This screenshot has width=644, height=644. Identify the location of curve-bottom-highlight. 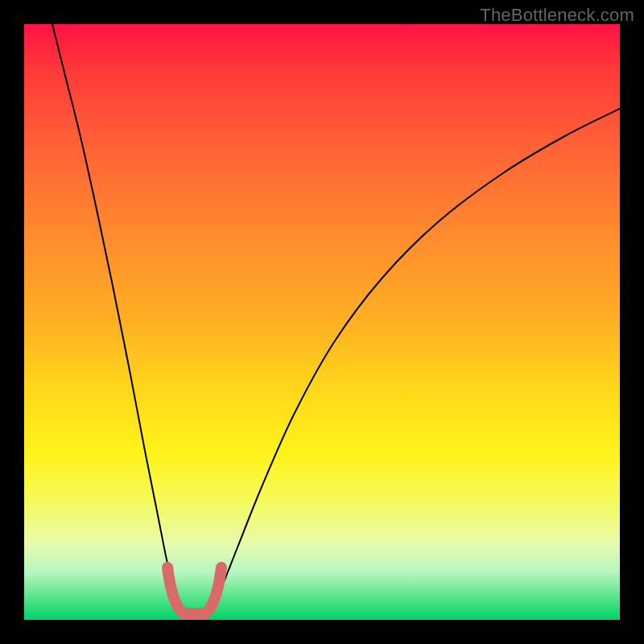
(195, 591).